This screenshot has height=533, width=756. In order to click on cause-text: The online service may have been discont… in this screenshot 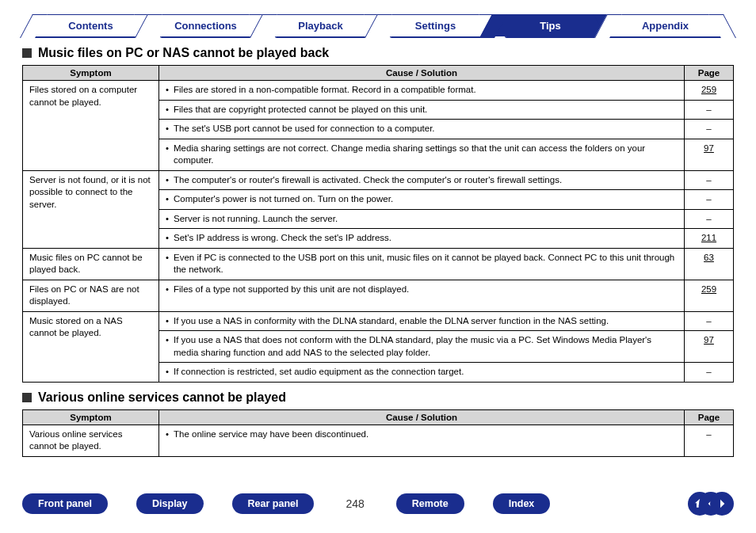, I will do `click(271, 435)`.